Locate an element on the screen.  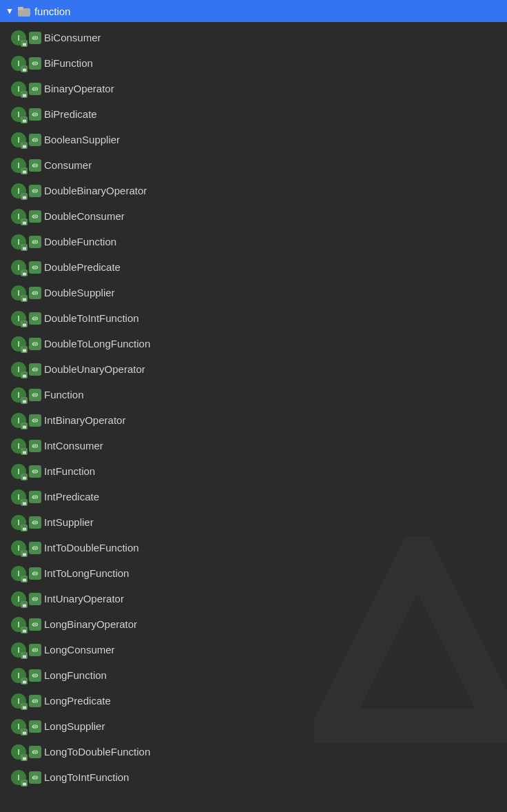
list-item: ILongBinaryOperator is located at coordinates (254, 625).